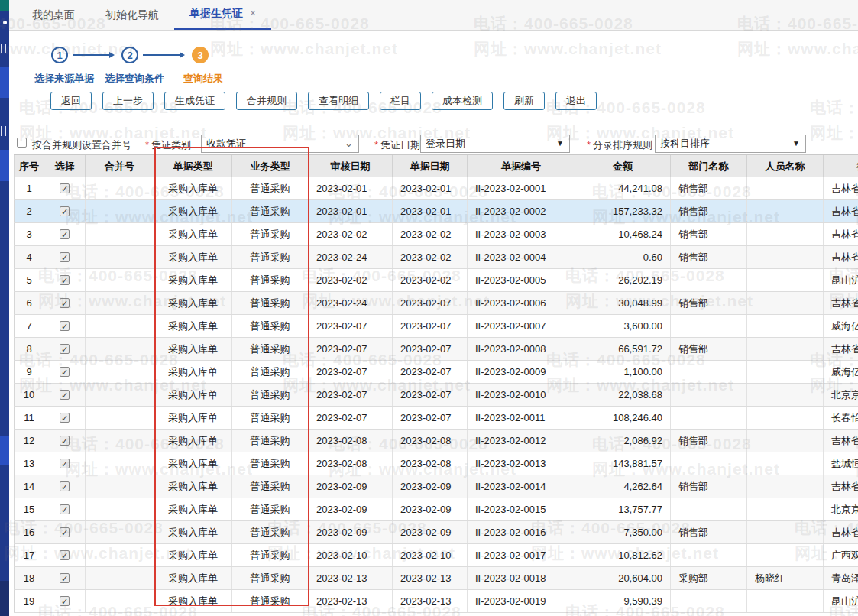 This screenshot has width=858, height=616. Describe the element at coordinates (280, 144) in the screenshot. I see `voucher-type-select: 收款凭证⌄` at that location.